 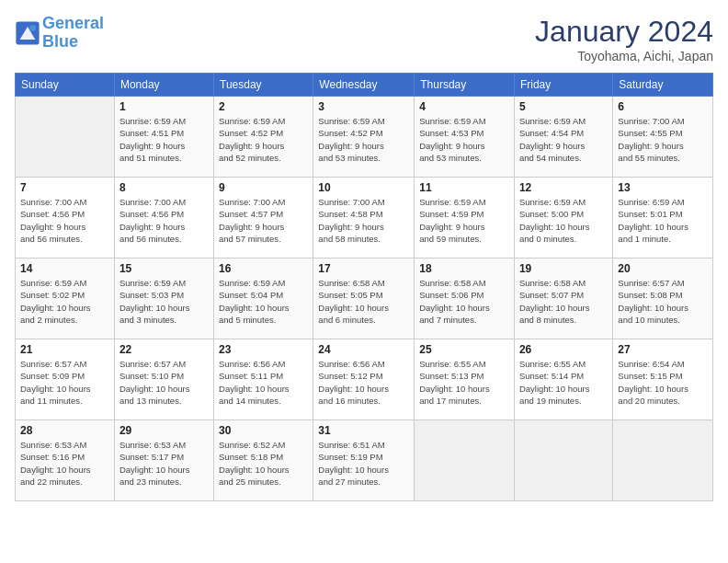 I want to click on week-row-2: 7Sunrise: 7:00 AMSunset: 4:56 PMDaylight…, so click(x=364, y=218).